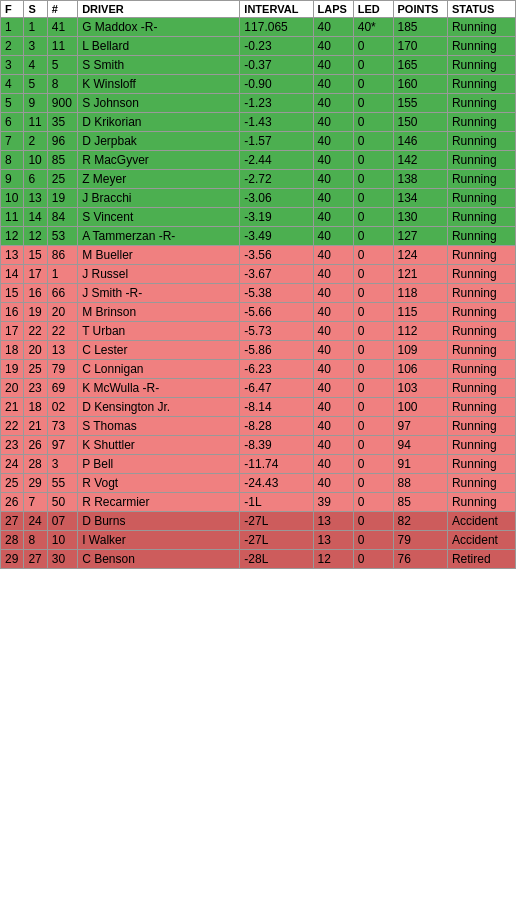  I want to click on driver-name: C Benson, so click(159, 560).